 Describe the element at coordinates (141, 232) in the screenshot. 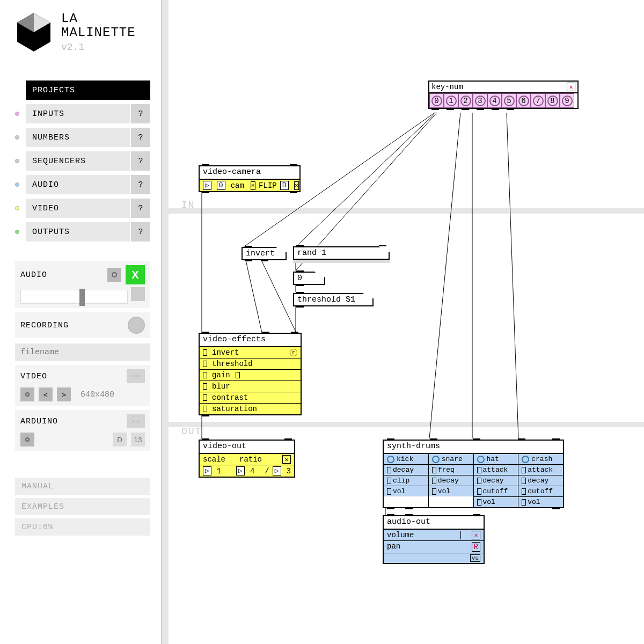

I see `help-outputs: ?` at that location.